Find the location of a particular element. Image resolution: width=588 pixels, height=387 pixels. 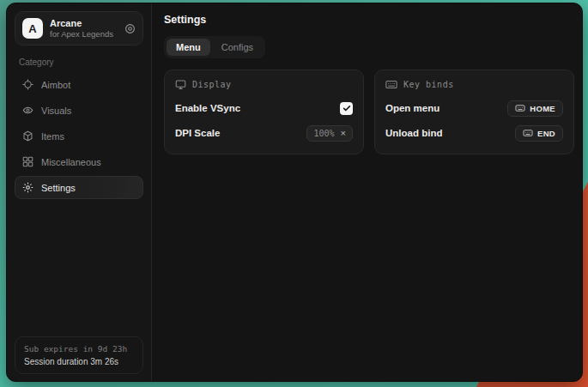

open-menu-key: HOME is located at coordinates (543, 108).